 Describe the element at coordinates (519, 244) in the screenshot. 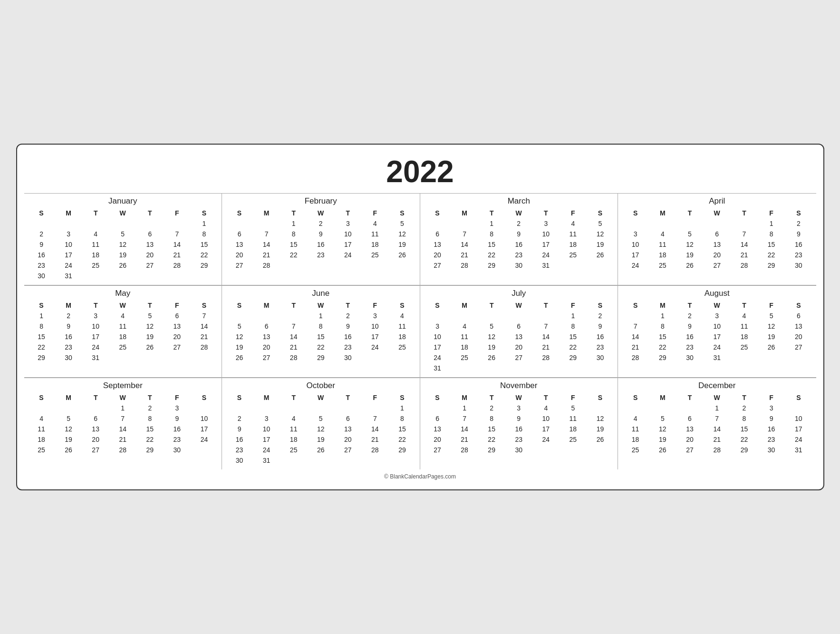

I see `week-row: 13141516171819` at that location.